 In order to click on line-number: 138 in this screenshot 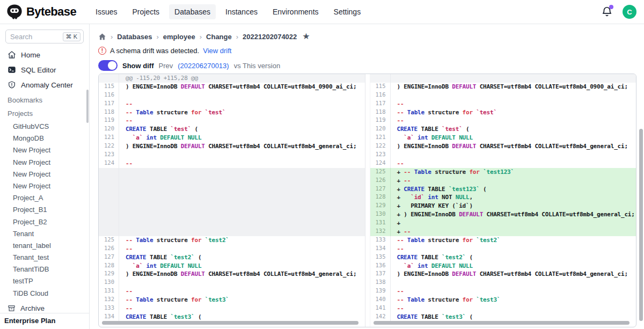, I will do `click(380, 283)`.